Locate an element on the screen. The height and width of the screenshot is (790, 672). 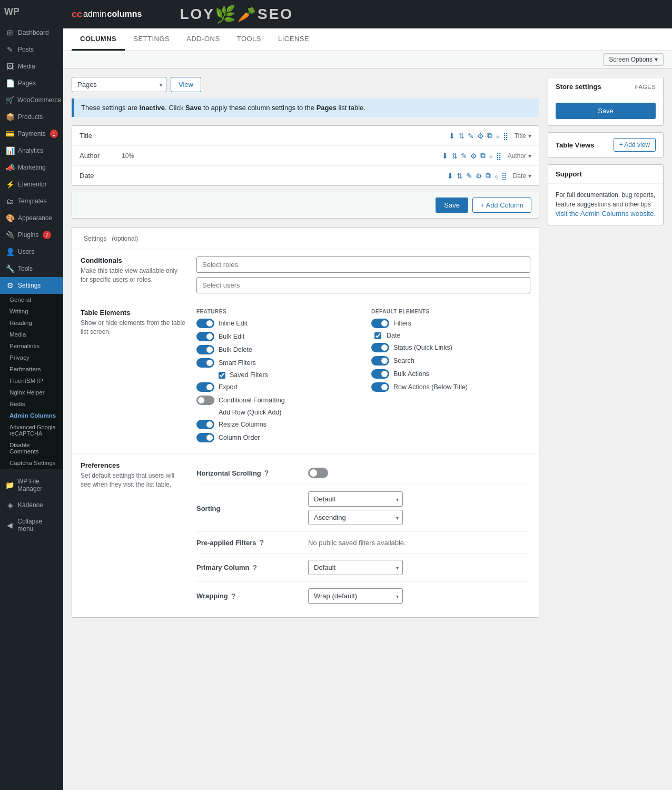
submenu-permalinks: Permalinks is located at coordinates (32, 346).